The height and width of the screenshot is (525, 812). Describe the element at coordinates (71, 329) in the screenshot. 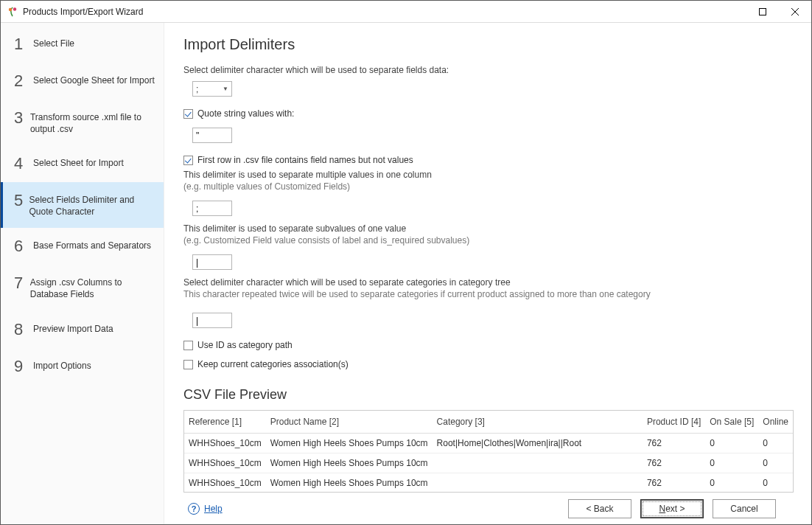

I see `step-label: Preview Import Data` at that location.